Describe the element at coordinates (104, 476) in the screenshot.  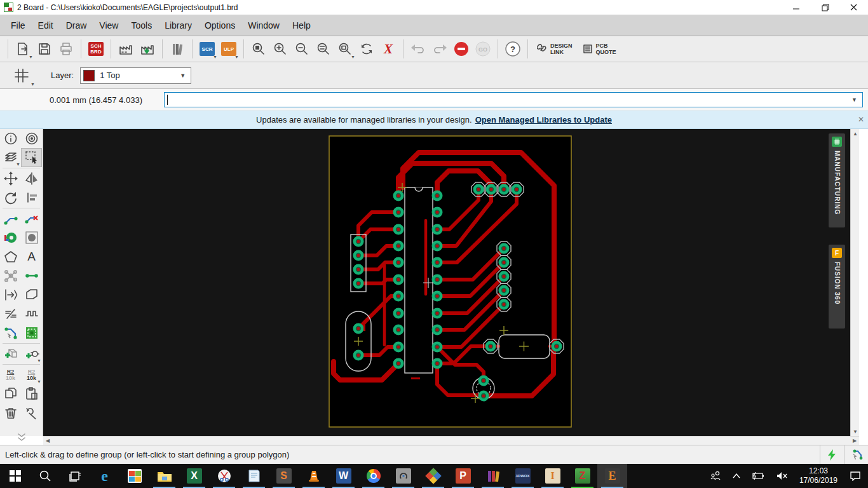
I see `taskbar-edge: e` at that location.